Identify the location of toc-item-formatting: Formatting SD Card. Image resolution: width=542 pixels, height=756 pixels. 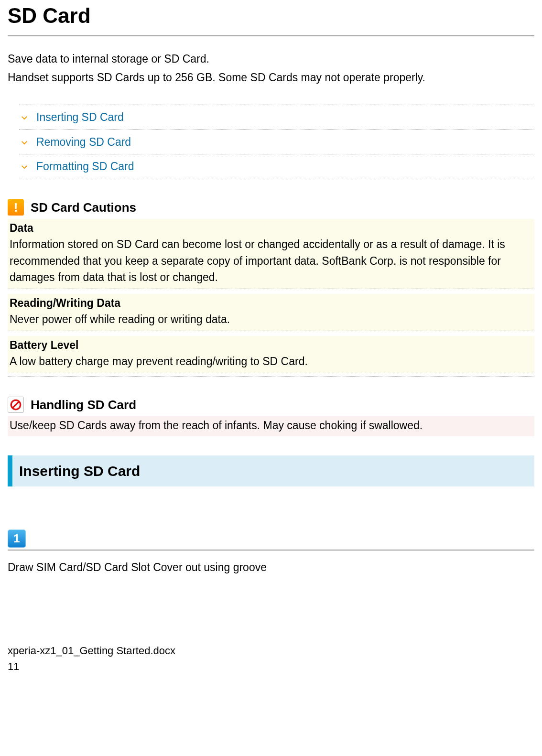
(277, 166).